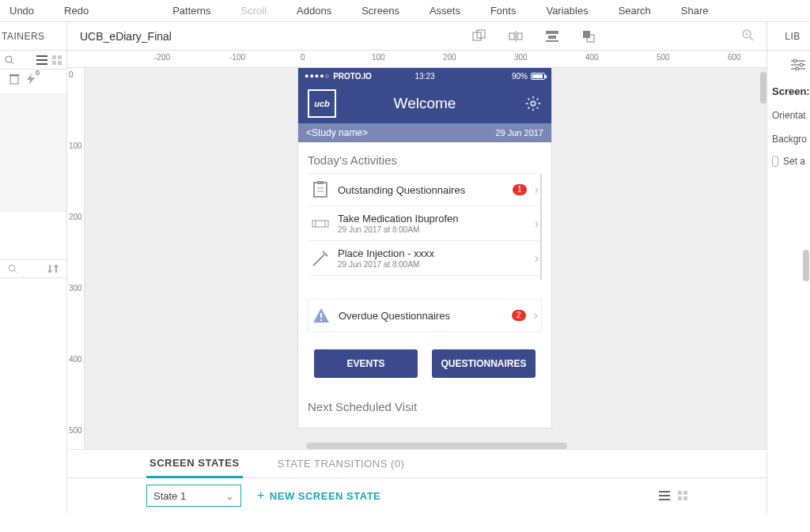  Describe the element at coordinates (695, 11) in the screenshot. I see `menu-share: Share` at that location.